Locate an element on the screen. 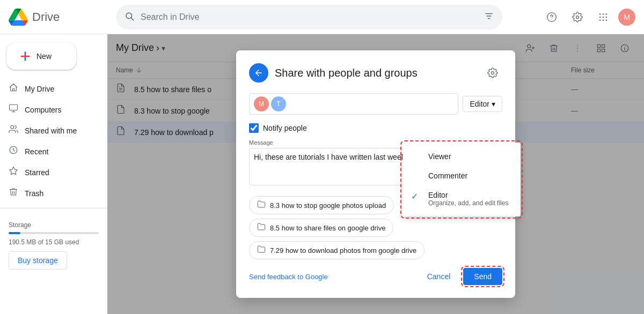 Image resolution: width=644 pixels, height=314 pixels. editor-check-icon: ✓ is located at coordinates (416, 196).